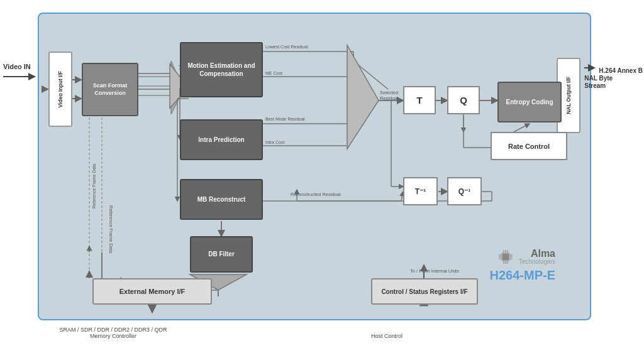  What do you see at coordinates (221, 70) in the screenshot?
I see `motion-label: Motion Estimation and Compensation` at bounding box center [221, 70].